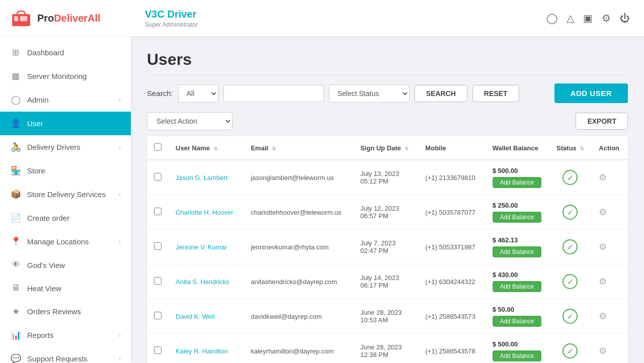 The image size is (644, 363). I want to click on table-header-row: User Name ⇅ Email ⇅ Sign Up Date ⇅ Mob, so click(387, 148).